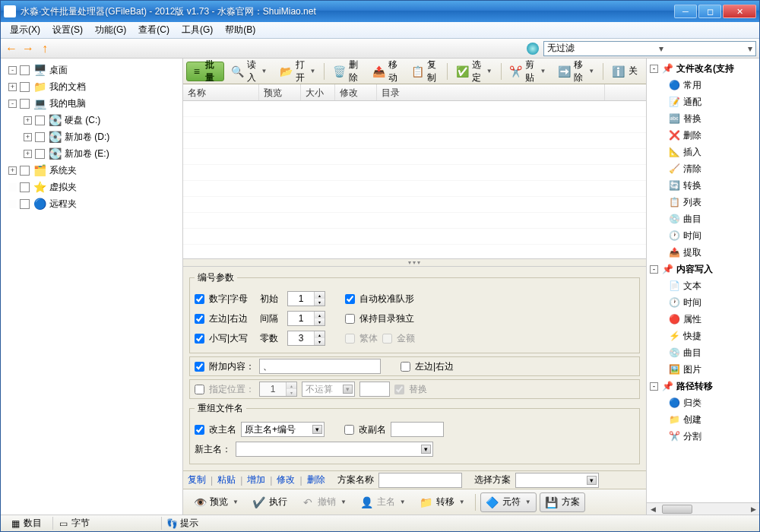 The height and width of the screenshot is (532, 760). What do you see at coordinates (703, 169) in the screenshot?
I see `operation-item: 🧹清除` at bounding box center [703, 169].